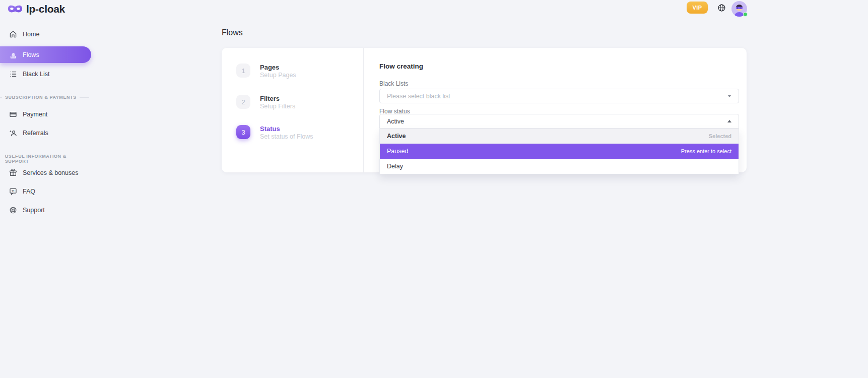 The width and height of the screenshot is (868, 378). I want to click on sidebar-item-label: Payment, so click(35, 114).